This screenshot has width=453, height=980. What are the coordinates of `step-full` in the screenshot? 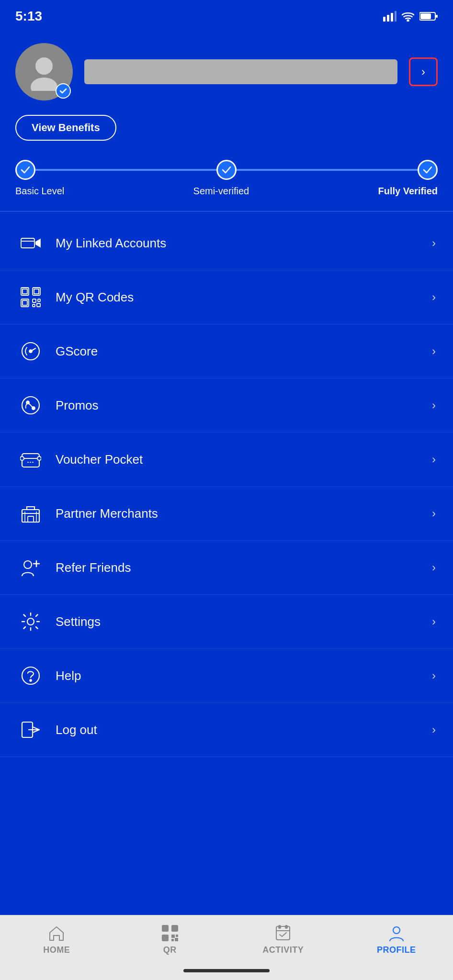 It's located at (428, 170).